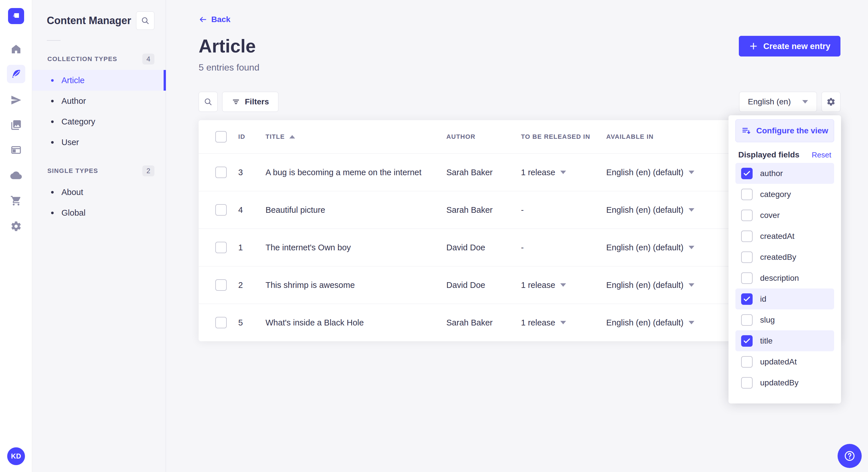 Image resolution: width=868 pixels, height=472 pixels. I want to click on cell-title: Beautiful picture, so click(356, 210).